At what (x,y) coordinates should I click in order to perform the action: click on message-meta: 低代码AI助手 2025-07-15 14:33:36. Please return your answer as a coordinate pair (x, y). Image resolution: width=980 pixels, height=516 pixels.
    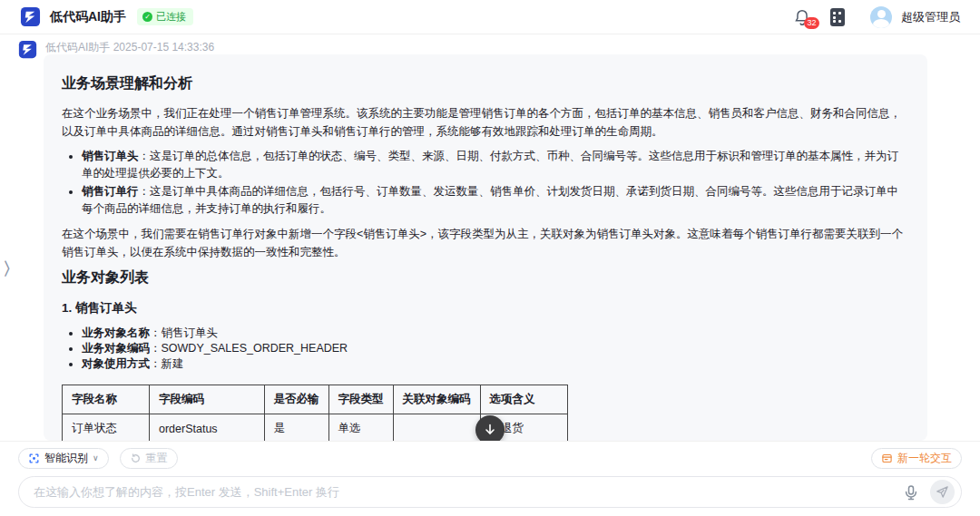
    Looking at the image, I should click on (130, 47).